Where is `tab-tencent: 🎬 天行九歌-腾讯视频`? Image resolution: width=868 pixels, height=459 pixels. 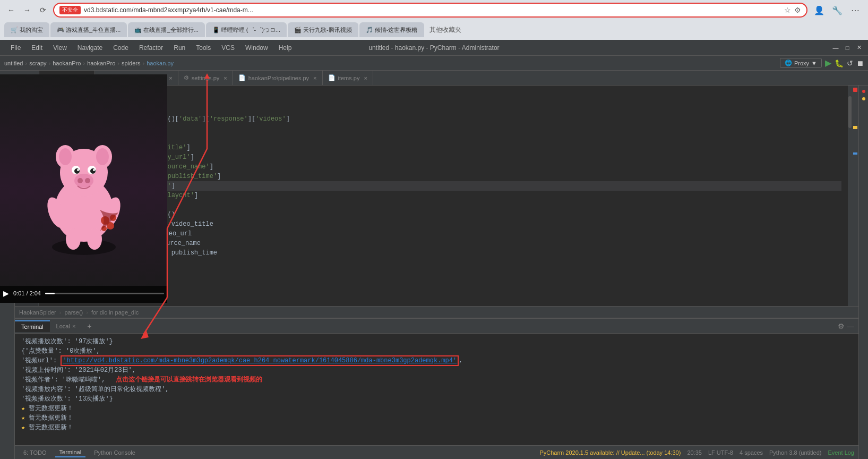
tab-tencent: 🎬 天行九歌-腾讯视频 is located at coordinates (323, 30).